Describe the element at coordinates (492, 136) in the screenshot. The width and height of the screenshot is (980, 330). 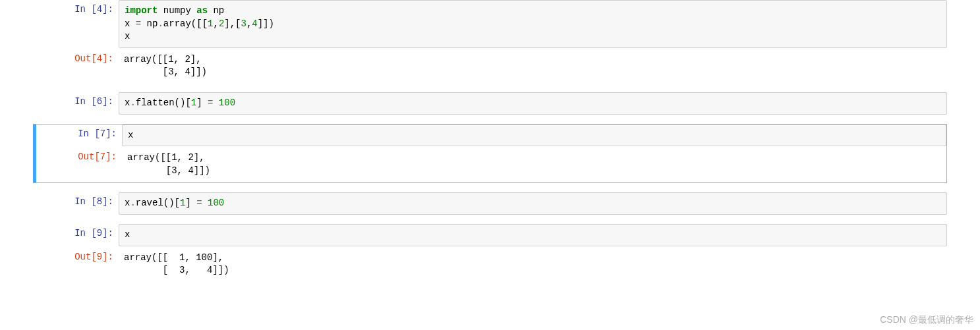
I see `code-cell-7: In [7]: x` at that location.